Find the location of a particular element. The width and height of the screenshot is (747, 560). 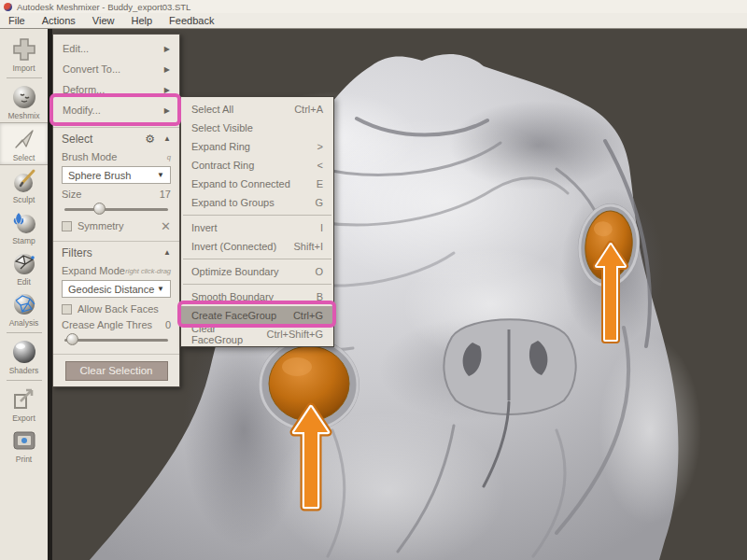

symmetry-row: Symmetry ✕ is located at coordinates (116, 226).